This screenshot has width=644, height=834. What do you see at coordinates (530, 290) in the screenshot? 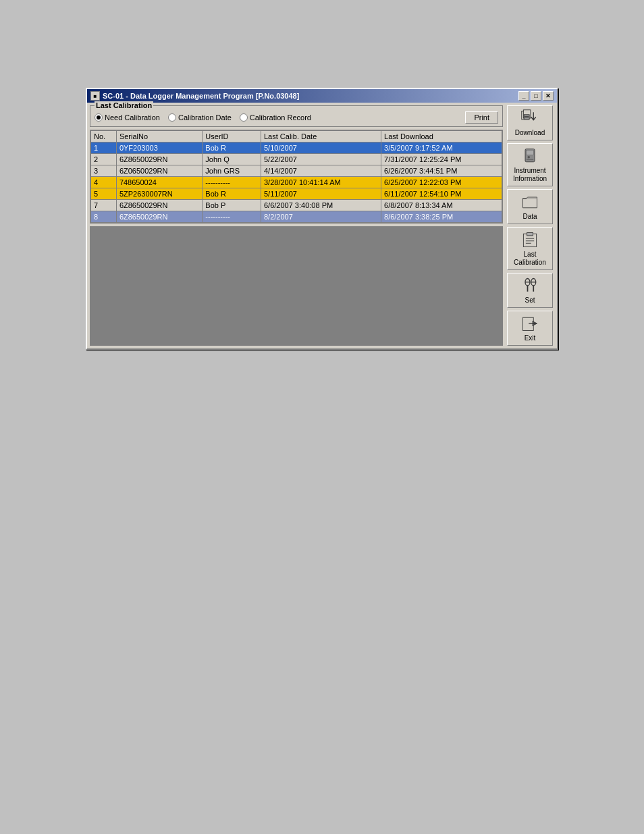
I see `set-button: Set` at bounding box center [530, 290].